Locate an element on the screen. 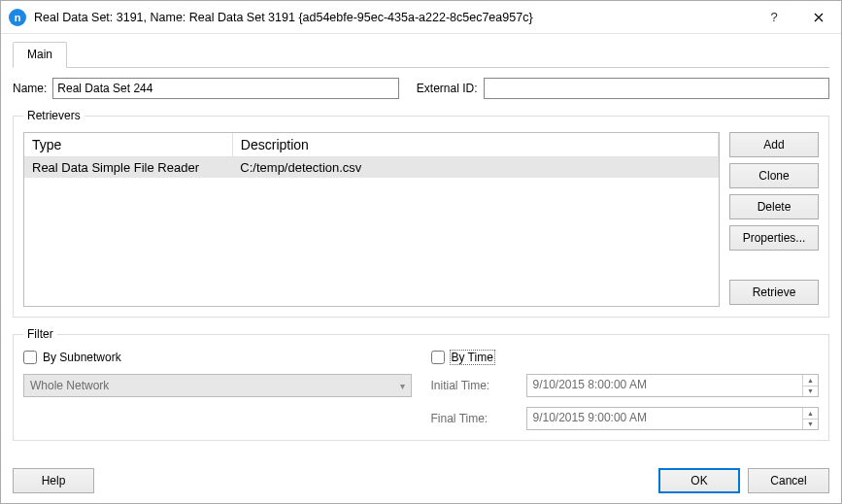 This screenshot has width=842, height=504. external-id-input is located at coordinates (657, 88).